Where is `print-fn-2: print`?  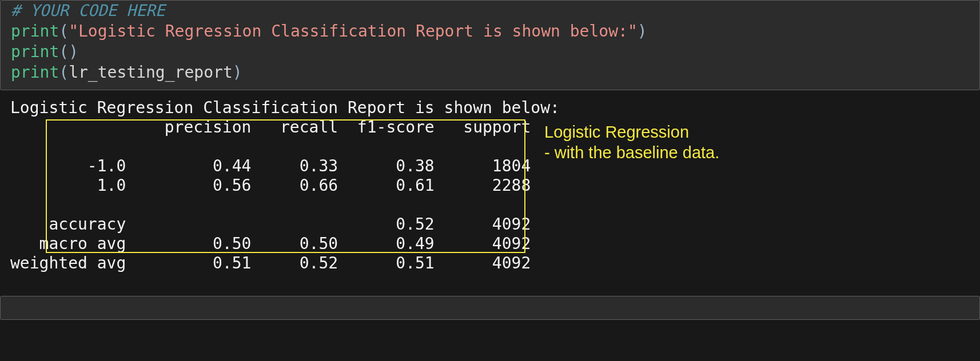 print-fn-2: print is located at coordinates (35, 51).